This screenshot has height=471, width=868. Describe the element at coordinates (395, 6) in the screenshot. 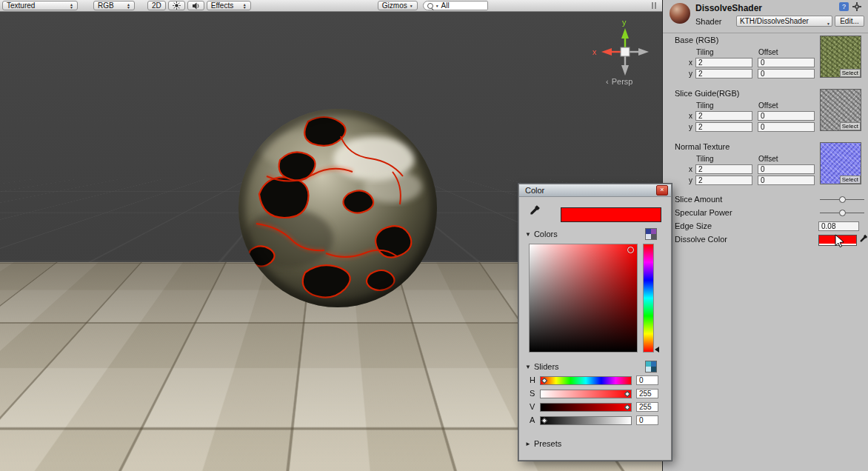

I see `gizmos-label: Gizmos` at that location.